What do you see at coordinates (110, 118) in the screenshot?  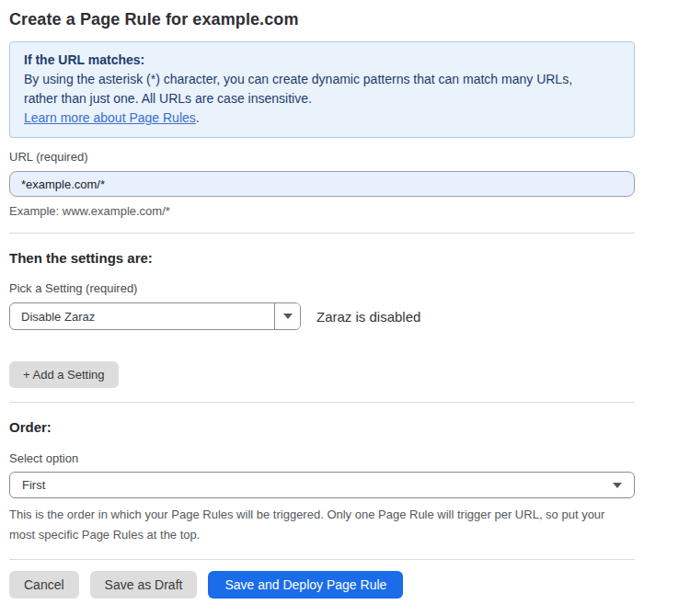 I see `learn-more-page-rules-link: Learn more about Page Rules` at bounding box center [110, 118].